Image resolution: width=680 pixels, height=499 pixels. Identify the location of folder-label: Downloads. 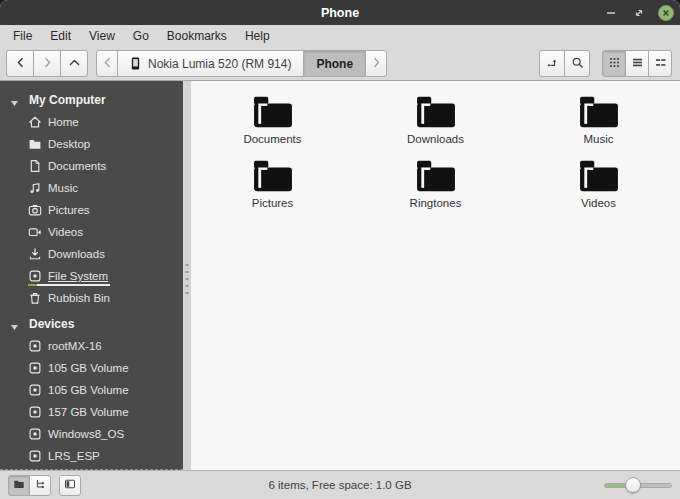
(436, 139).